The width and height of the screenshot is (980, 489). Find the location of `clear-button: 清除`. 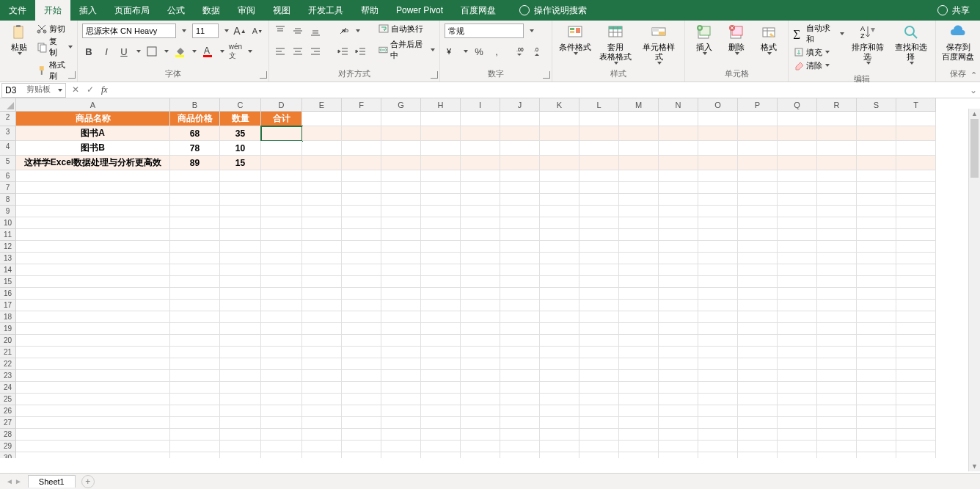

clear-button: 清除 is located at coordinates (819, 65).